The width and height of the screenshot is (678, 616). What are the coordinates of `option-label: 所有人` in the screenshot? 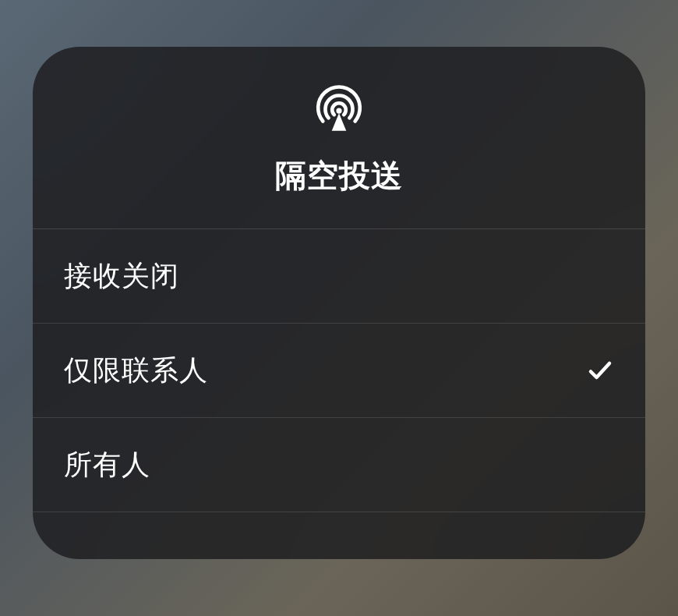 It's located at (108, 465).